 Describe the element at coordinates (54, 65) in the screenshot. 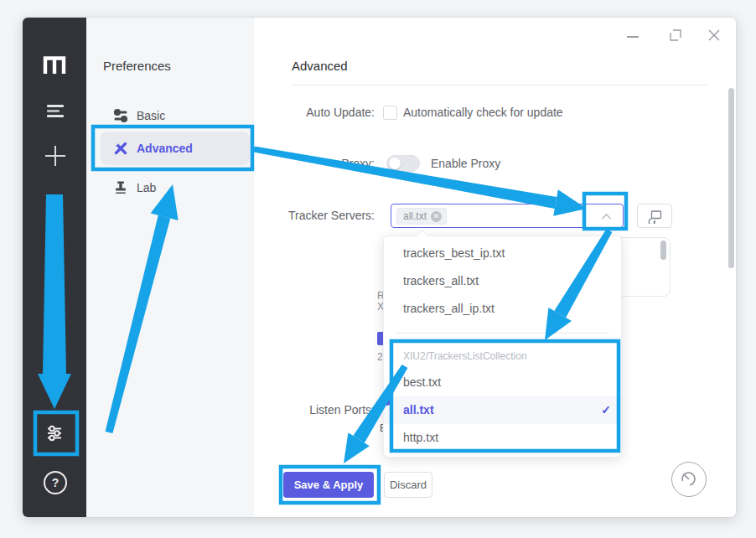

I see `motrix-logo-icon` at that location.